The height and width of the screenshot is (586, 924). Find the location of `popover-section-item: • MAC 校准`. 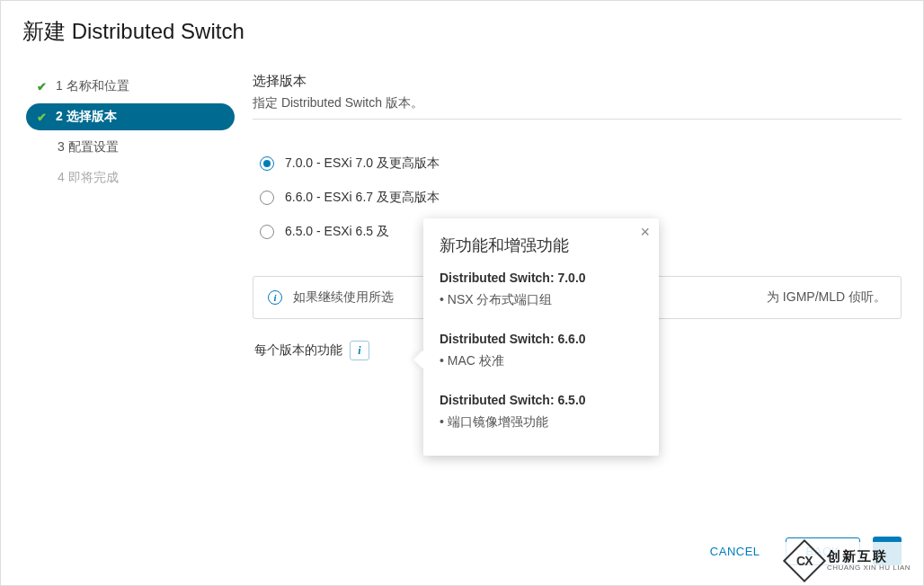

popover-section-item: • MAC 校准 is located at coordinates (541, 361).